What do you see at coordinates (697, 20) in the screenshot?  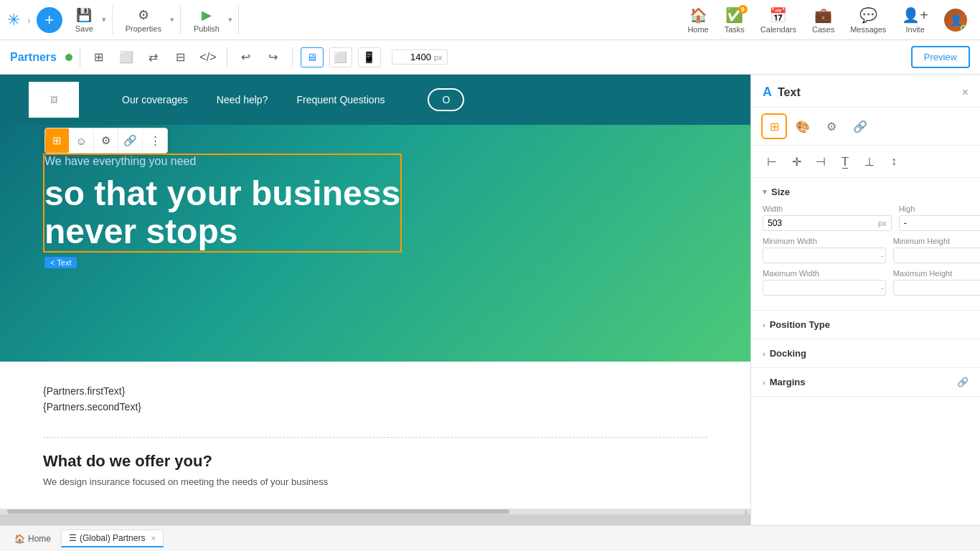 I see `nav-home: 🏠 Home` at bounding box center [697, 20].